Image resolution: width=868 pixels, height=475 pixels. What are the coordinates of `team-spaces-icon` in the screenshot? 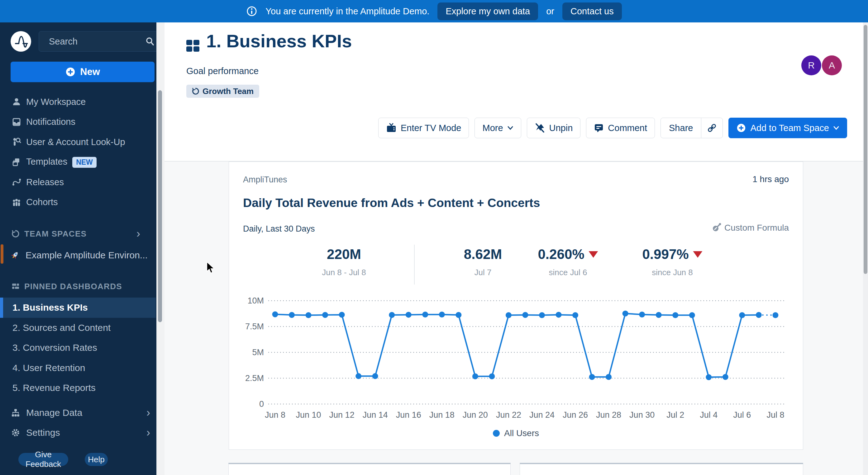 It's located at (16, 234).